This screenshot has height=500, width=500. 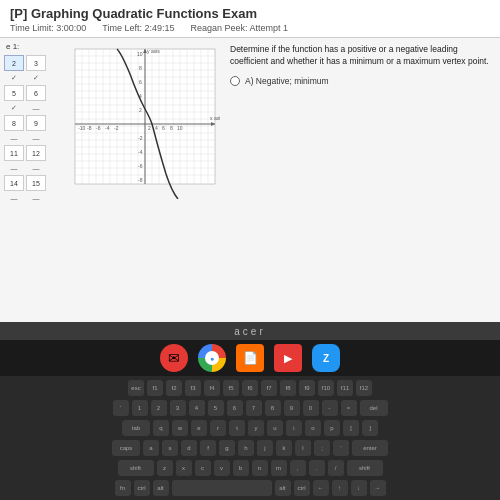 I want to click on key-ctrl-right: ctrl, so click(x=302, y=488).